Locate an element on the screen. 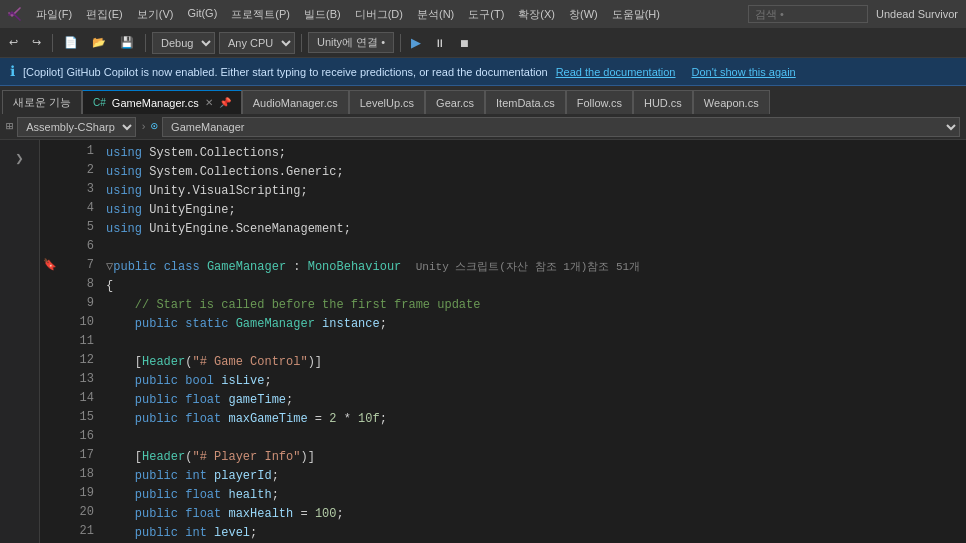  code-row-18: 18 public int playerId; is located at coordinates (350, 474).